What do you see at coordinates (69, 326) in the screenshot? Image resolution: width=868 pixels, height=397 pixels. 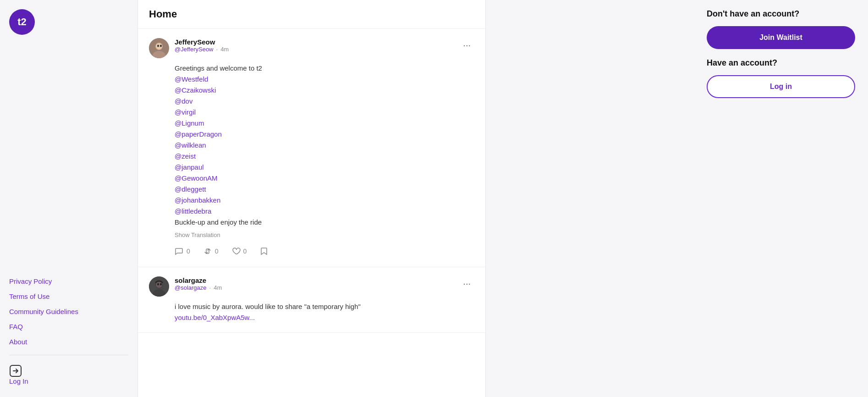 I see `sidebar-links: Privacy Policy Terms of Use Community Gu…` at bounding box center [69, 326].